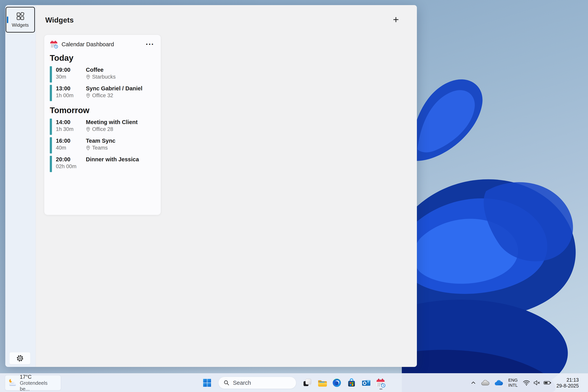 The height and width of the screenshot is (392, 588). Describe the element at coordinates (71, 148) in the screenshot. I see `event-duration: 40m` at that location.